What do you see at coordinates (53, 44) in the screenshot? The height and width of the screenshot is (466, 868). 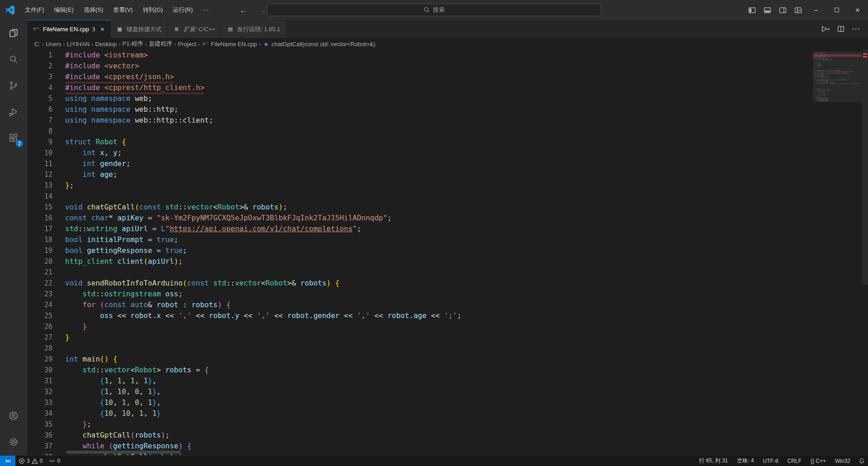 I see `breadcrumb-item: Users` at bounding box center [53, 44].